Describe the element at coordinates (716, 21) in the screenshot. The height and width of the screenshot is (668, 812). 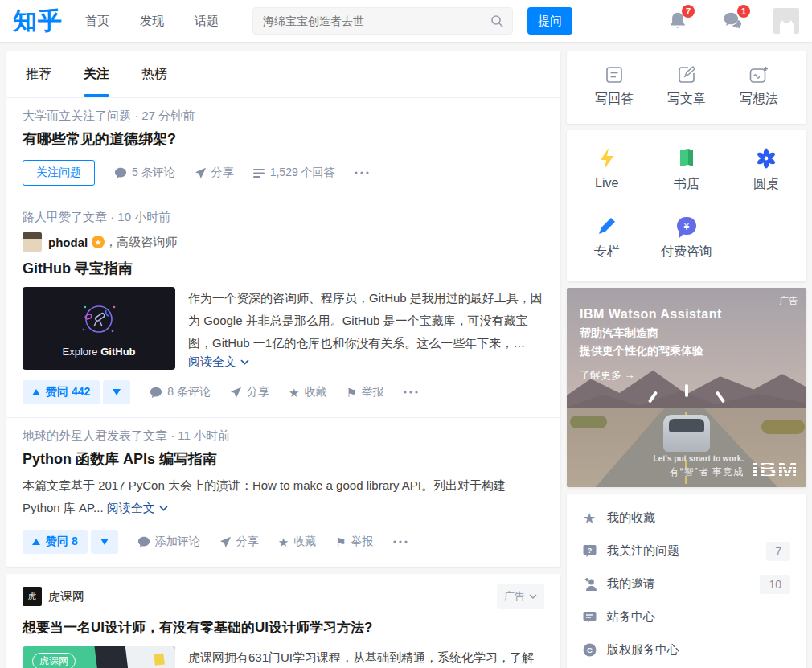
I see `header-right: 7 1` at that location.